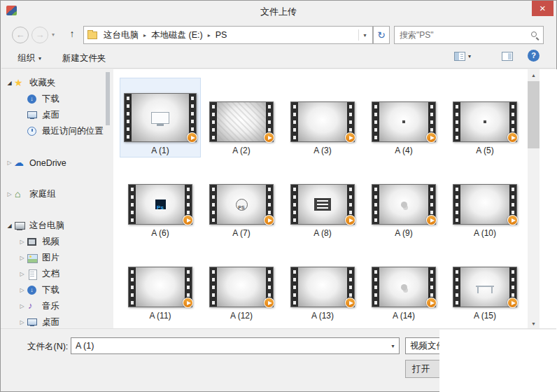  Describe the element at coordinates (533, 200) in the screenshot. I see `main-scrollbar: ▲ ▼` at that location.